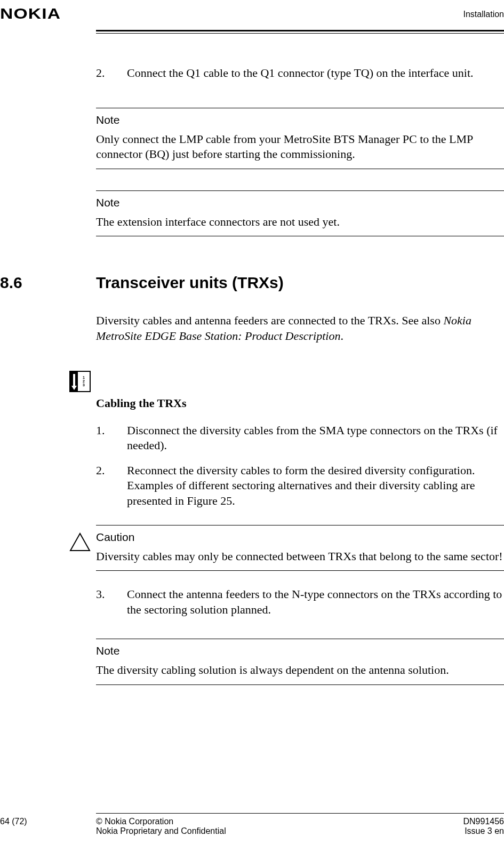  What do you see at coordinates (80, 542) in the screenshot?
I see `caution-triangle-icon` at bounding box center [80, 542].